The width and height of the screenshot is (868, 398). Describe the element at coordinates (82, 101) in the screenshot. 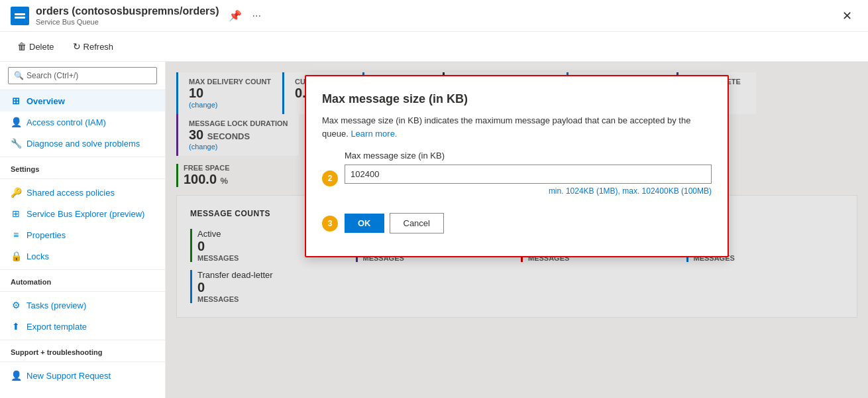

I see `sidebar-item-overview: ⊞ Overview` at that location.